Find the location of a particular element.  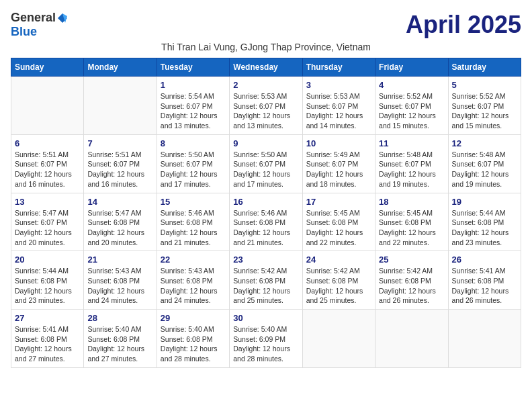

calendar-cell: 10Sunrise: 5:49 AM Sunset: 6:07 PM Dayli… is located at coordinates (339, 164).